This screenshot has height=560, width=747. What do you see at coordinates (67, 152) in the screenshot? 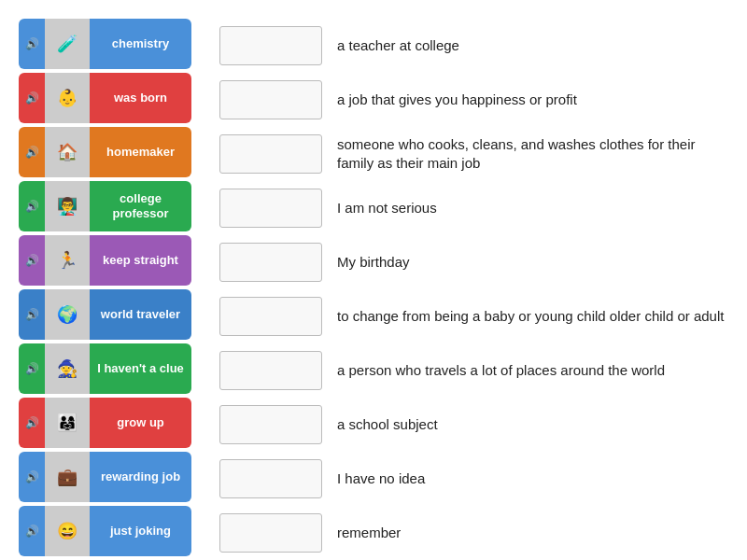
I see `thumb-icon-homemaker: 🏠` at bounding box center [67, 152].